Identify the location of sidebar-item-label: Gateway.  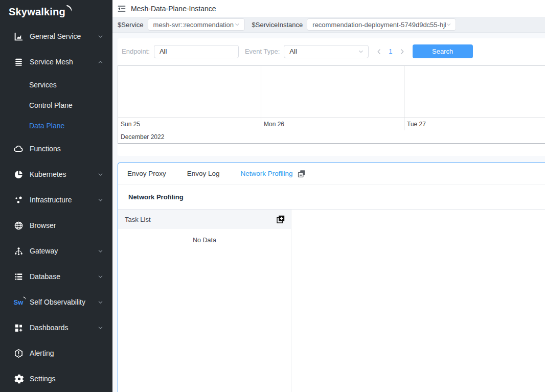
(63, 251).